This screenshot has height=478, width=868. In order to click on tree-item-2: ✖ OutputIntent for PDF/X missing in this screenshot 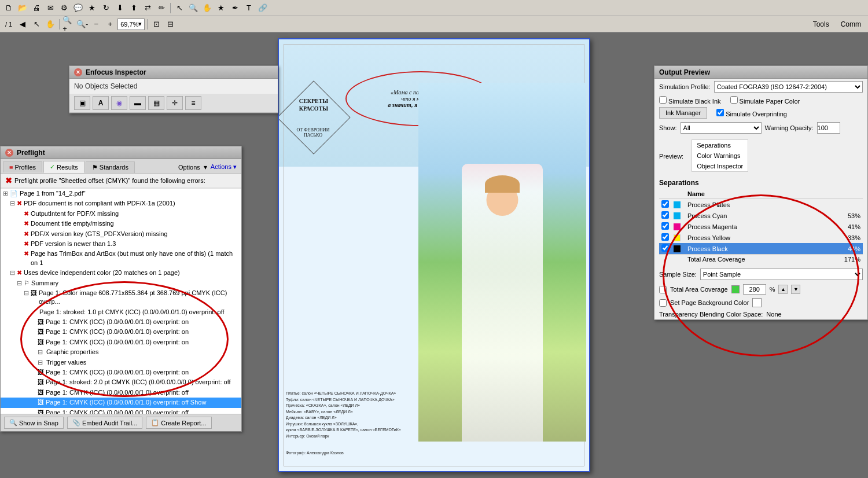, I will do `click(121, 214)`.